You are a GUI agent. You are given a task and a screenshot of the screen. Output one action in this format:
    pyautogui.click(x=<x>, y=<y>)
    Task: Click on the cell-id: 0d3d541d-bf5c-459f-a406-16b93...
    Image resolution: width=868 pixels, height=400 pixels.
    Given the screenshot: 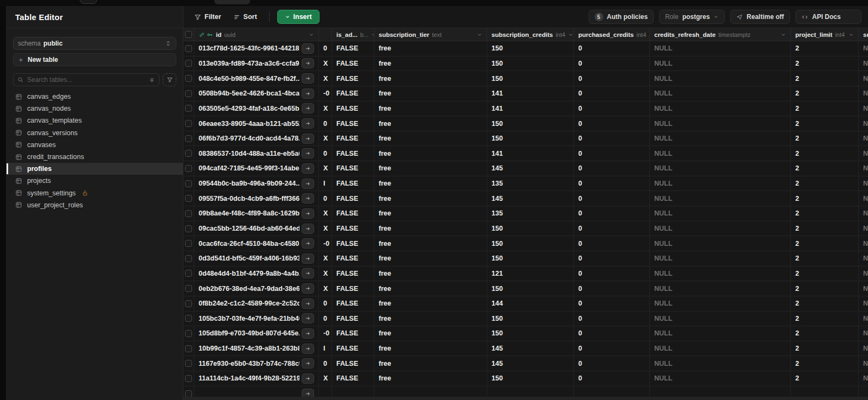 What is the action you would take?
    pyautogui.click(x=257, y=258)
    